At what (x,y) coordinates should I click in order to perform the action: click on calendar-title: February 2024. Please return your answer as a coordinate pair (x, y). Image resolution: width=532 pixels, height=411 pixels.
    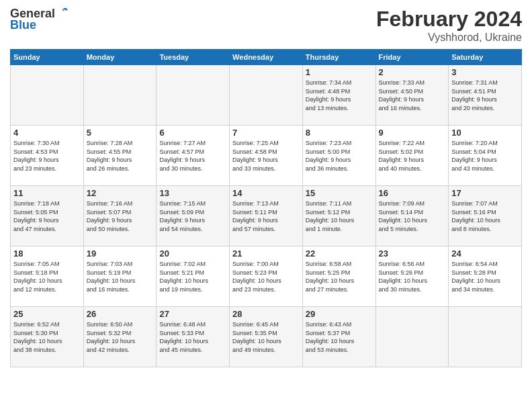
    Looking at the image, I should click on (449, 19).